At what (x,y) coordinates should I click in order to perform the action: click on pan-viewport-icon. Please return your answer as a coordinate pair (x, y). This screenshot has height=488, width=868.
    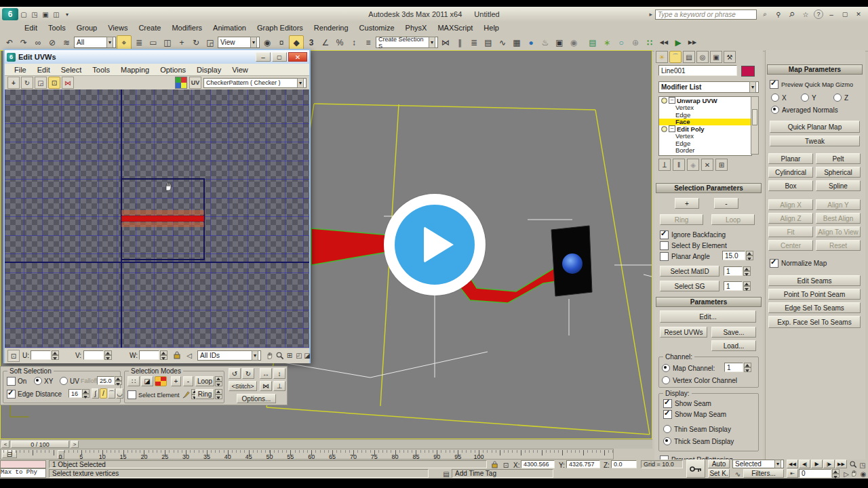
    Looking at the image, I should click on (854, 473).